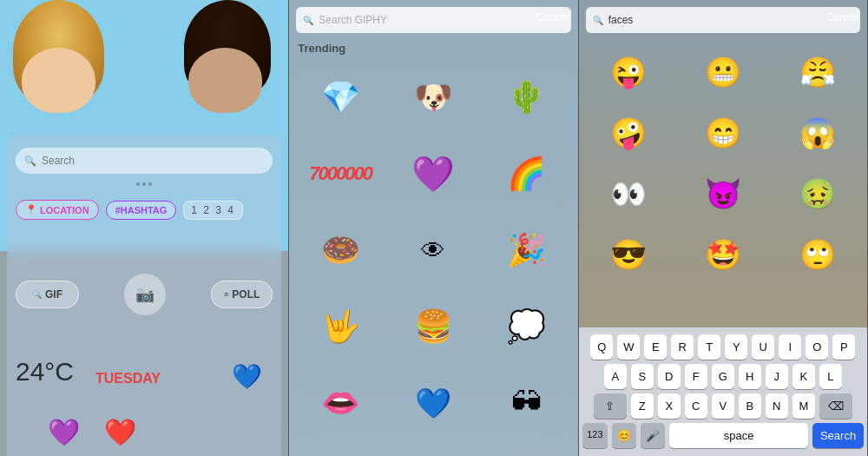 Image resolution: width=868 pixels, height=456 pixels. Describe the element at coordinates (58, 161) in the screenshot. I see `search-placeholder: Search` at that location.